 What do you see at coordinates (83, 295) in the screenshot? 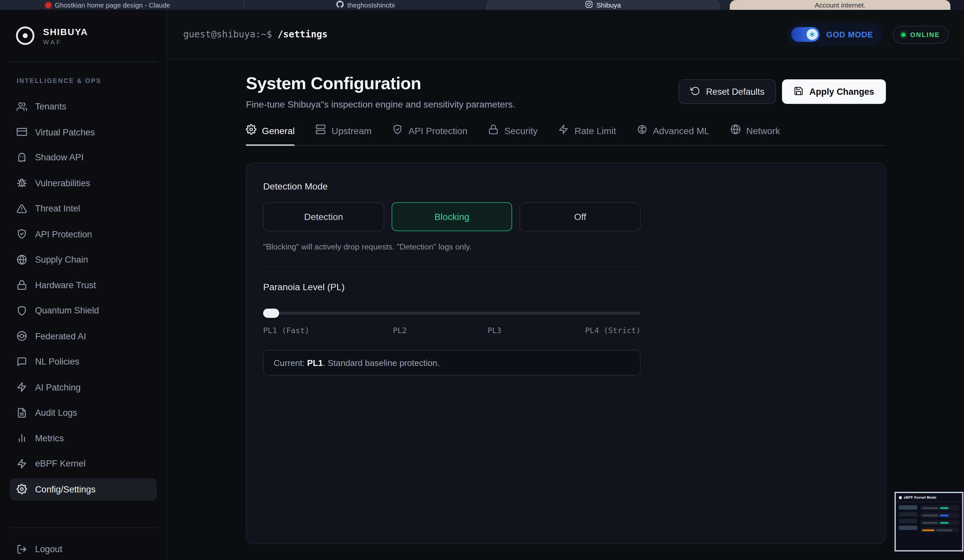
I see `sidebar-nav: INTELLIGENCE & OPS Tenants Virtual Patch…` at bounding box center [83, 295].